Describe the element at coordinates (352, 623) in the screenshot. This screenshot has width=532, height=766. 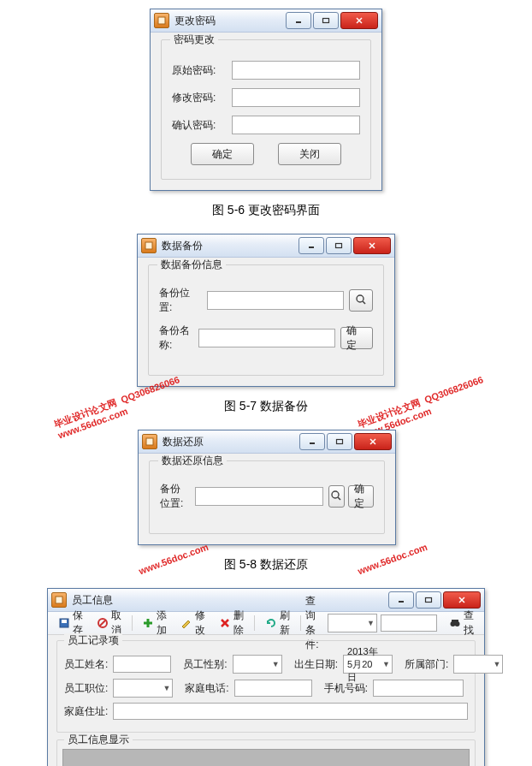
I see `query-cond-dropdown: ▼` at that location.